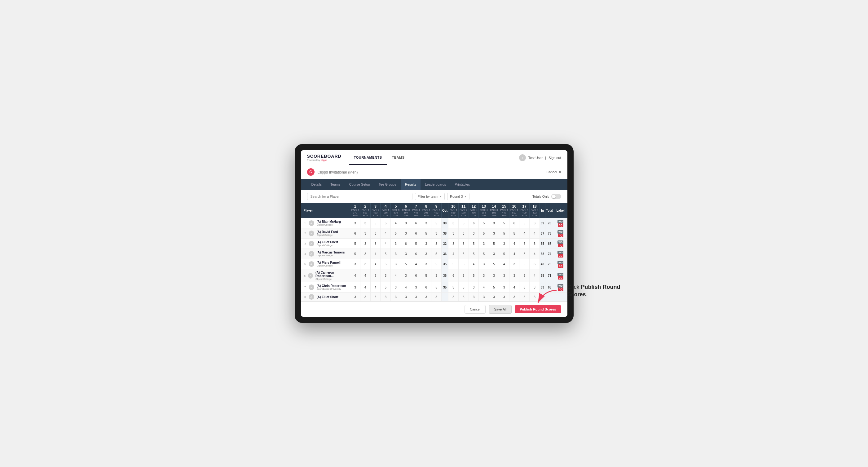  What do you see at coordinates (454, 276) in the screenshot?
I see `hole-10-score: 6` at bounding box center [454, 276].